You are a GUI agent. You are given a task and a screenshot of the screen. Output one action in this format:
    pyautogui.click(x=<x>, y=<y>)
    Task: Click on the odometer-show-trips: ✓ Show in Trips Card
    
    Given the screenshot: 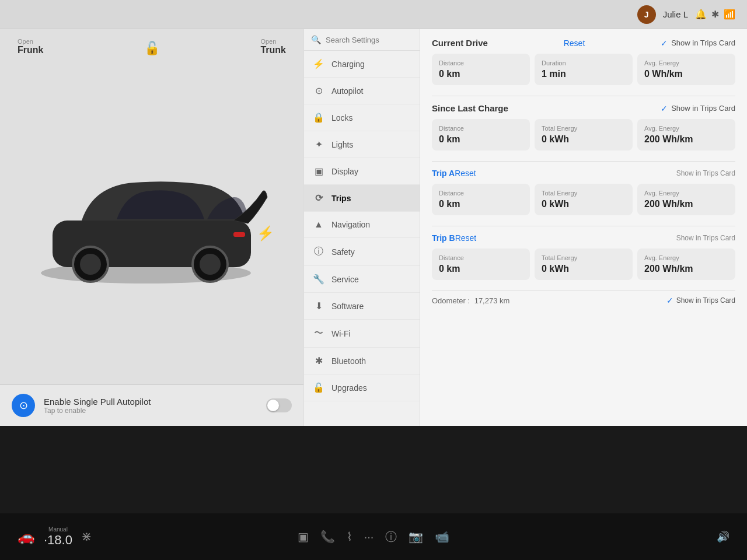 What is the action you would take?
    pyautogui.click(x=701, y=300)
    